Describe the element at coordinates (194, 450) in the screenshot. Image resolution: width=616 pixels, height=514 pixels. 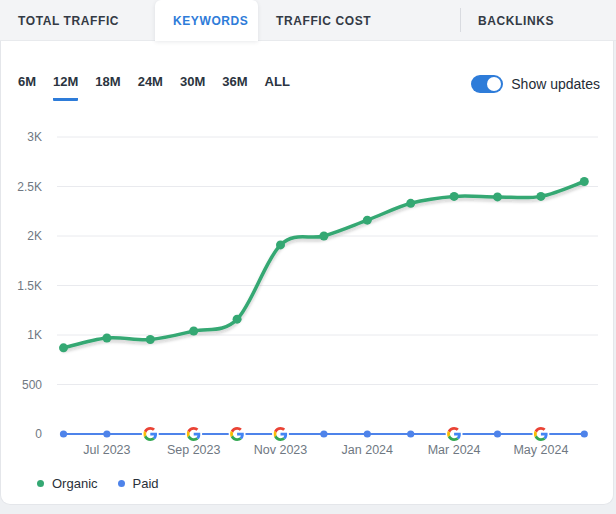
I see `x-axis-tick-label: Sep 2023` at that location.